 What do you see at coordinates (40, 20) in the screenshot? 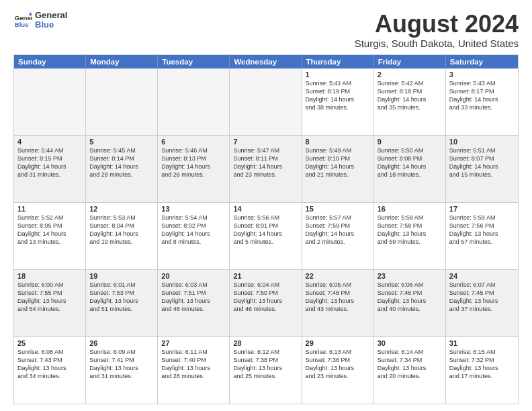
I see `logo: General Blue General Blue` at bounding box center [40, 20].